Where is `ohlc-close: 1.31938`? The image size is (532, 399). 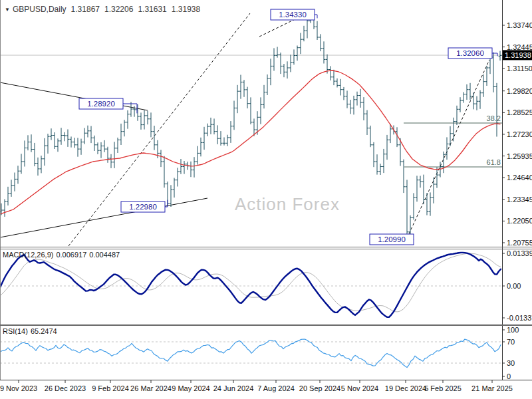 ohlc-close: 1.31938 is located at coordinates (186, 9).